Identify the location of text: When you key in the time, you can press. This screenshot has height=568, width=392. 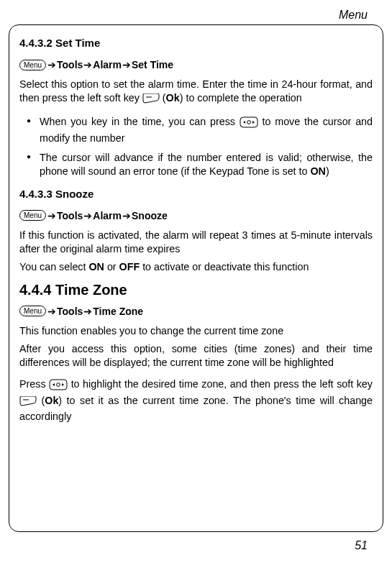
(140, 122).